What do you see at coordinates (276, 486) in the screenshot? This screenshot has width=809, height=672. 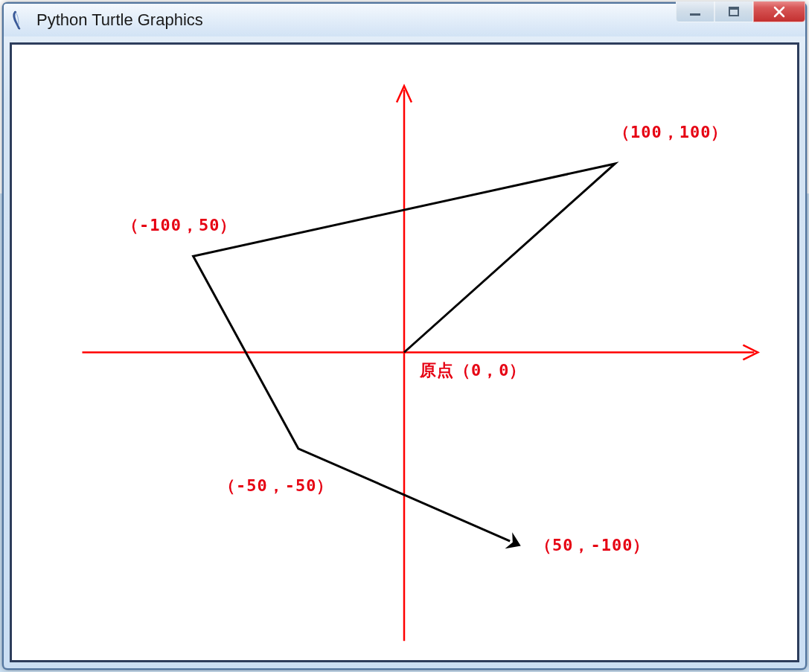 I see `point-label-3: （-50，-50）` at bounding box center [276, 486].